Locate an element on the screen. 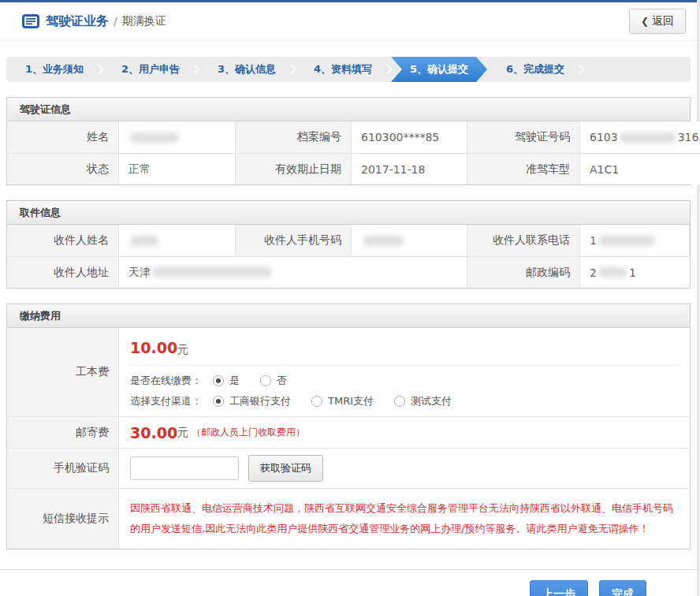  channel-tmri-label: TMRI支付 is located at coordinates (351, 401).